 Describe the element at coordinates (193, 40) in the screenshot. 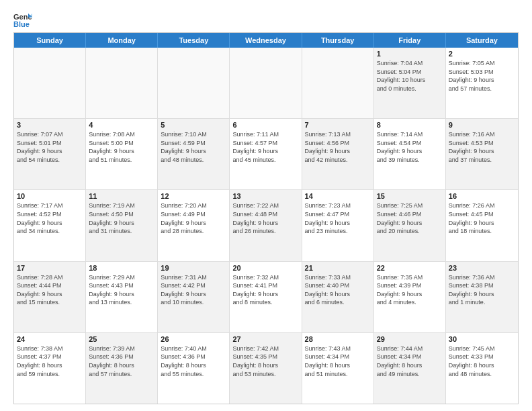

I see `header-cell-tuesday: Tuesday` at that location.